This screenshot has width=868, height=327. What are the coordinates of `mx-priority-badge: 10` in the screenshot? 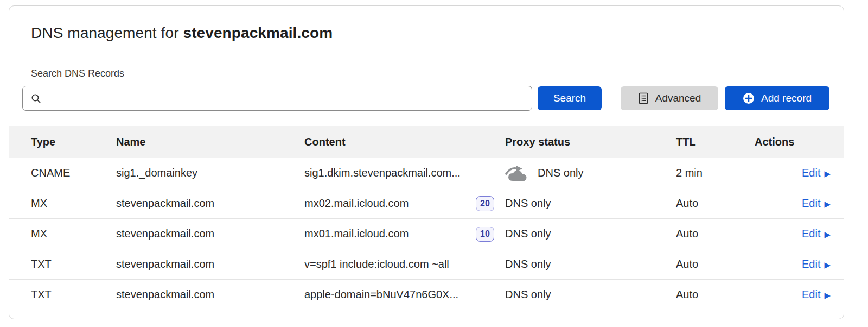 It's located at (485, 234).